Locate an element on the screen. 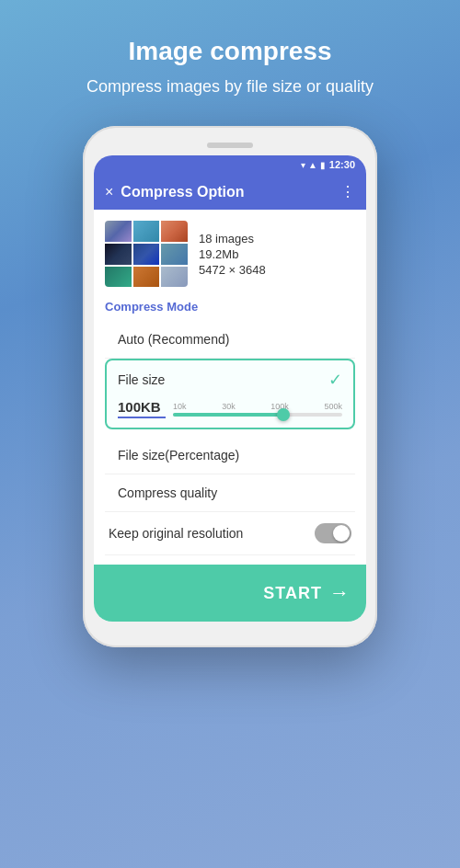 This screenshot has height=868, width=460. keep-resolution-toggle is located at coordinates (333, 533).